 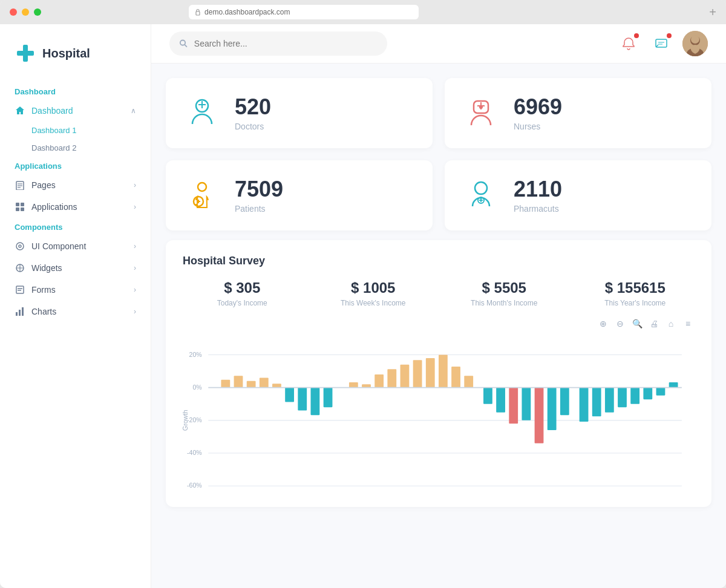 I want to click on pages-label: Pages, so click(x=44, y=185).